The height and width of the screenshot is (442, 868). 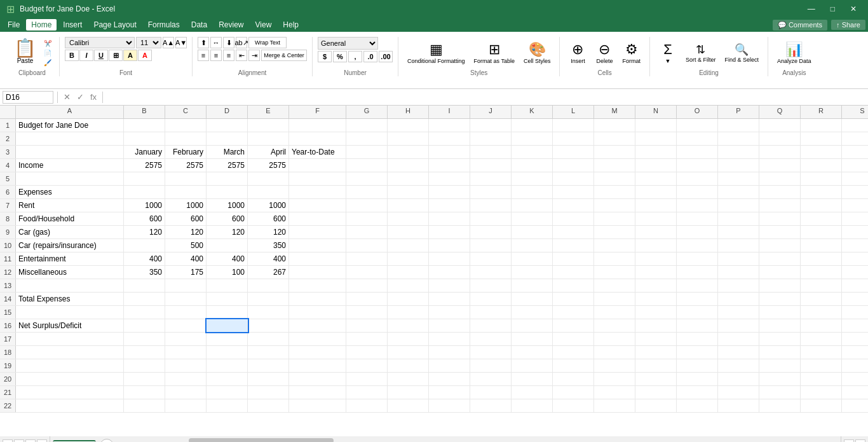 I want to click on cell-B21, so click(x=145, y=392).